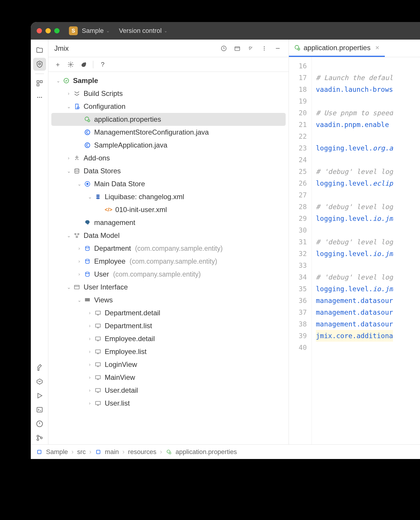 The image size is (420, 520). What do you see at coordinates (143, 452) in the screenshot?
I see `breadcrumb-item: resources` at bounding box center [143, 452].